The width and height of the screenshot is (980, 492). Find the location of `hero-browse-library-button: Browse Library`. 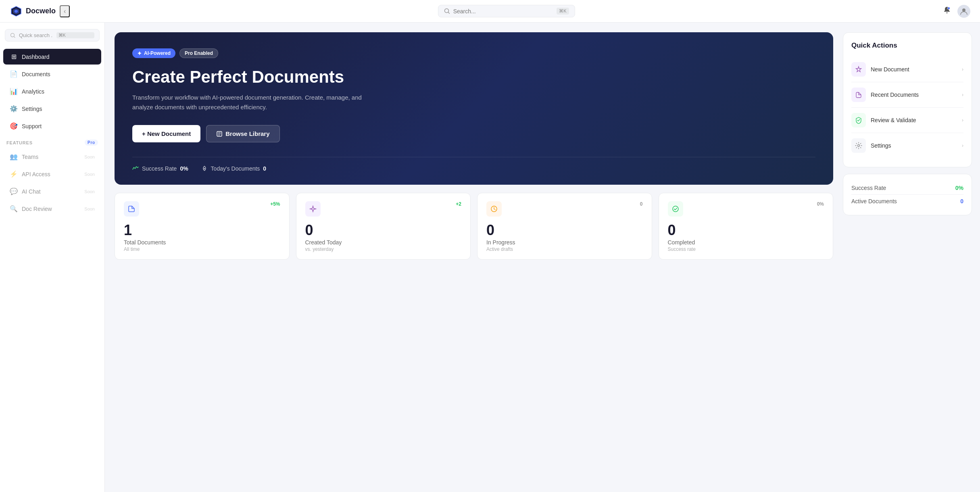

hero-browse-library-button: Browse Library is located at coordinates (243, 134).